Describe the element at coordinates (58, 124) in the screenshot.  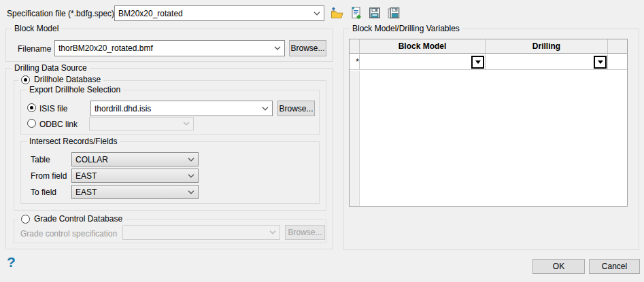
I see `odbc-link-label: ODBC link` at that location.